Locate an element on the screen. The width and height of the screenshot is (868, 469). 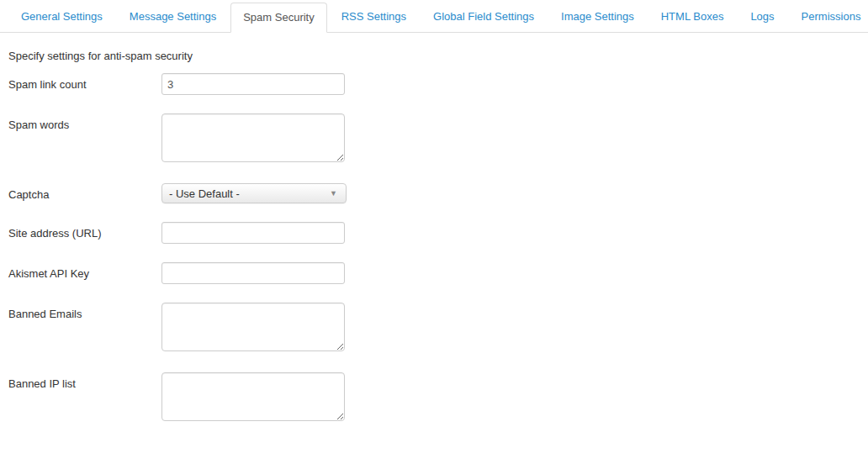
tab-rss-settings: RSS Settings is located at coordinates (373, 17).